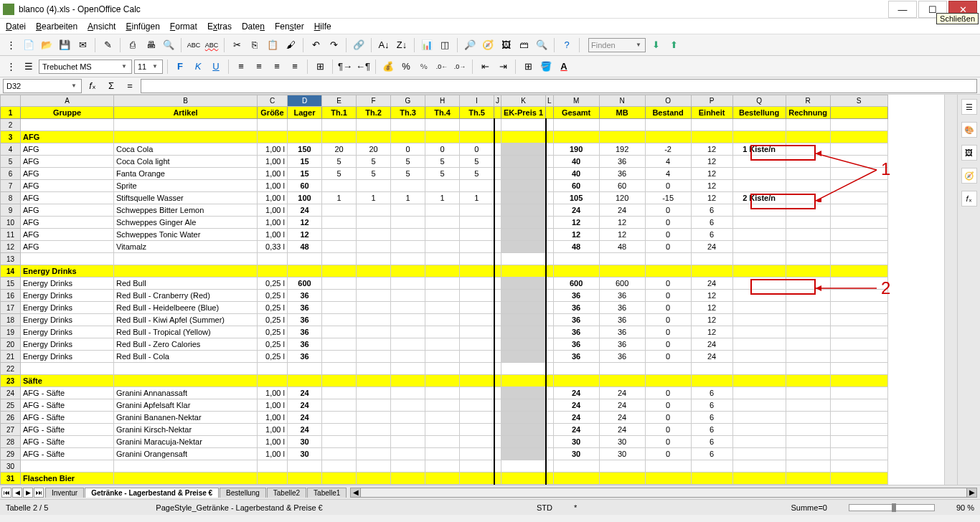 The width and height of the screenshot is (980, 522). What do you see at coordinates (67, 198) in the screenshot?
I see `cell-A8: AFG` at bounding box center [67, 198].